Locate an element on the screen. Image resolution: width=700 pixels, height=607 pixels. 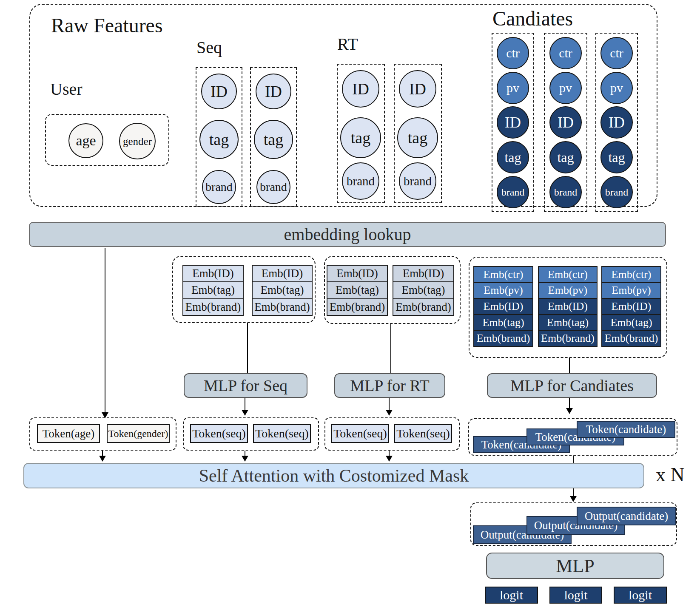
raw-features-title: Raw Features is located at coordinates (107, 26).